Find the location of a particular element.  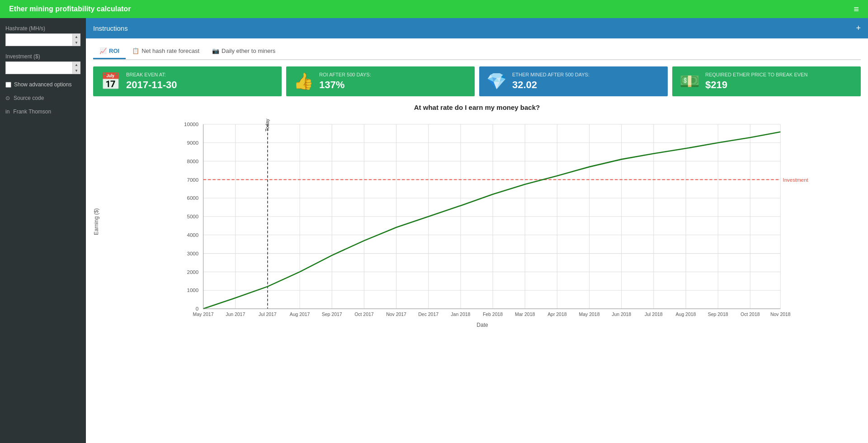

svg-text: 7000 is located at coordinates (193, 180).